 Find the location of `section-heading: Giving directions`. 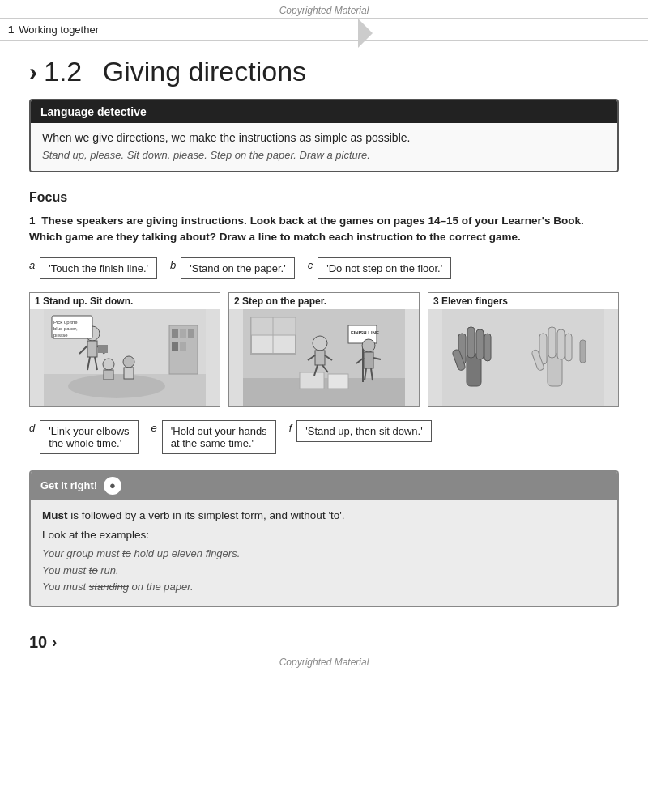

section-heading: Giving directions is located at coordinates (204, 71).